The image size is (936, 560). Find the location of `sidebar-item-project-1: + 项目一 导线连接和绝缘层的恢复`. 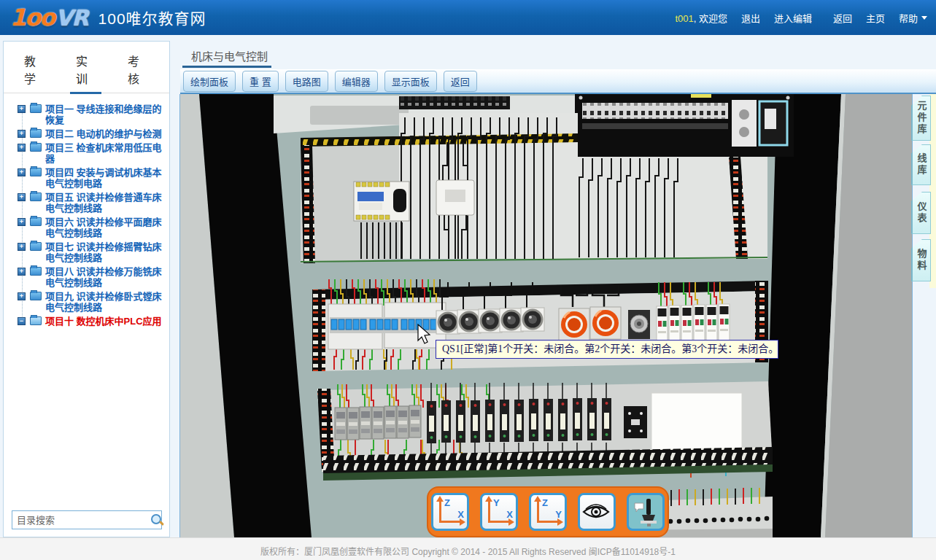

sidebar-item-project-1: + 项目一 导线连接和绝缘层的恢复 is located at coordinates (85, 114).